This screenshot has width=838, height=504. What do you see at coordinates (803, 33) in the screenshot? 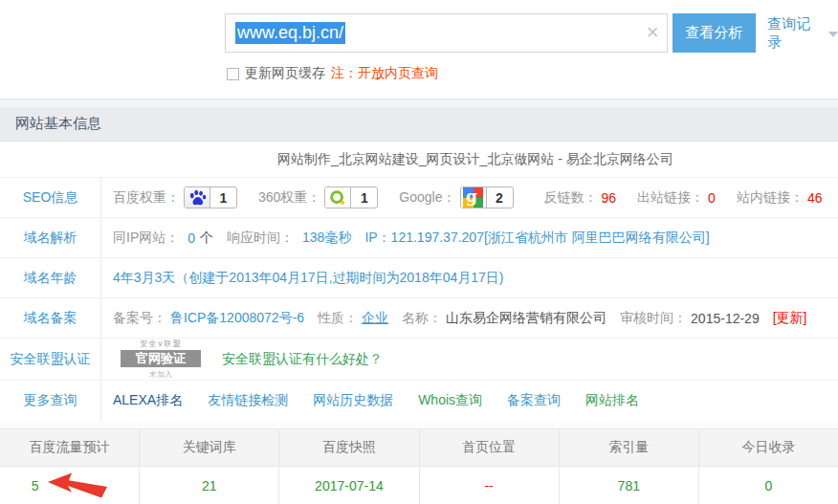
I see `query-history-link: 查询记录` at bounding box center [803, 33].